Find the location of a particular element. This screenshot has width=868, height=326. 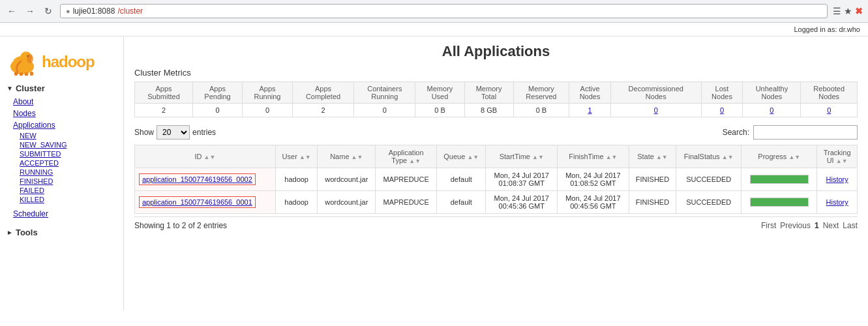

app-type: MAPREDUCE is located at coordinates (406, 180).